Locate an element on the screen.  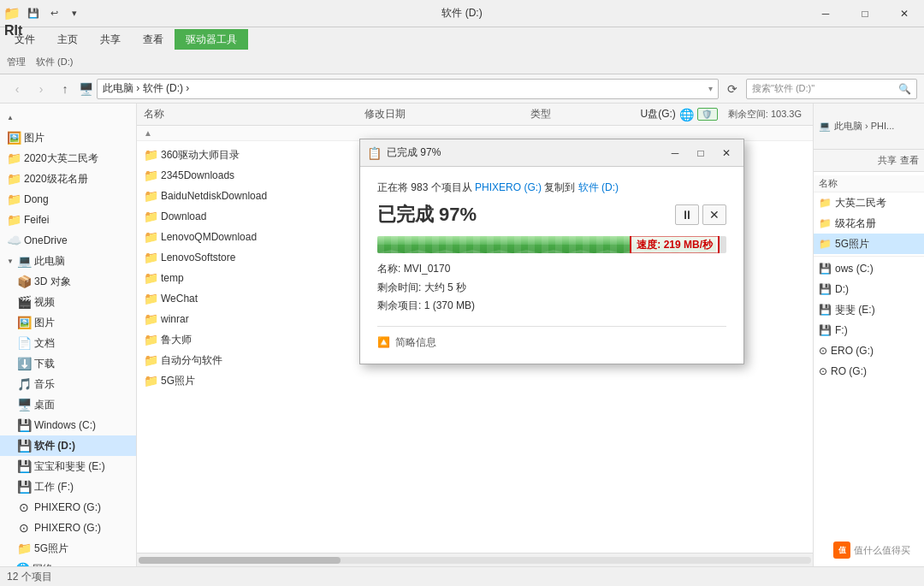
sidebar-label: Dong is located at coordinates (36, 199).